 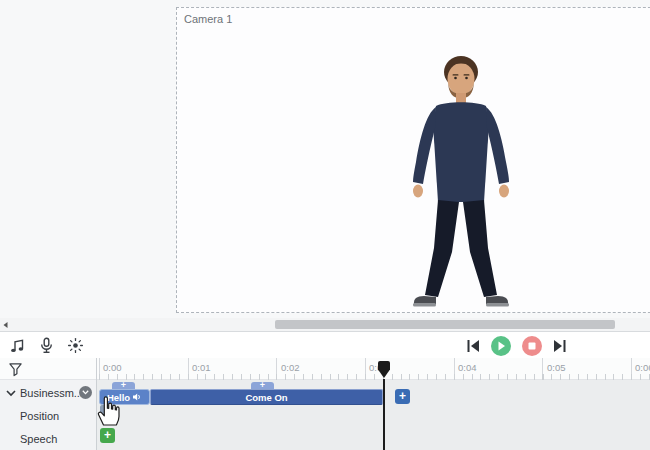 What do you see at coordinates (124, 397) in the screenshot?
I see `clip-hello: Hello` at bounding box center [124, 397].